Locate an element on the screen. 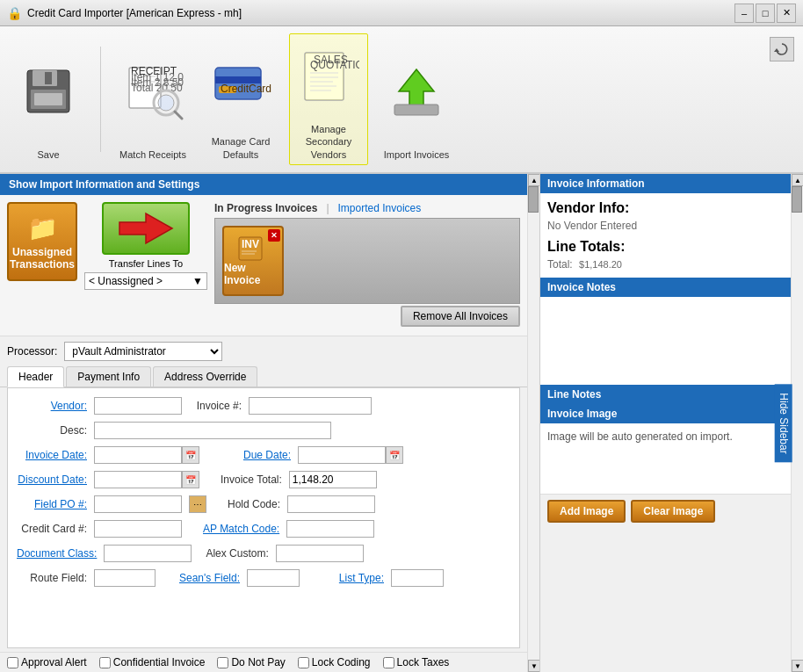 This screenshot has width=803, height=672. approval-alert-checkbox: Approval Alert is located at coordinates (47, 662).